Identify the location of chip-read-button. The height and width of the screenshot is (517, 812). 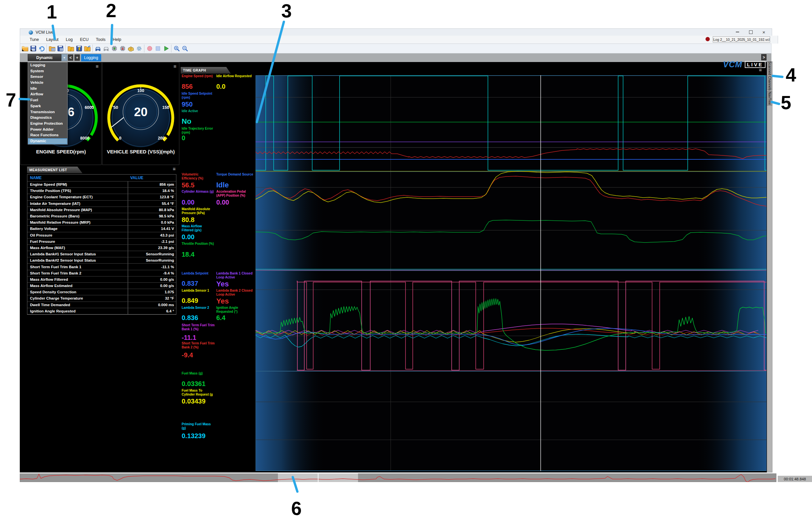
(114, 49).